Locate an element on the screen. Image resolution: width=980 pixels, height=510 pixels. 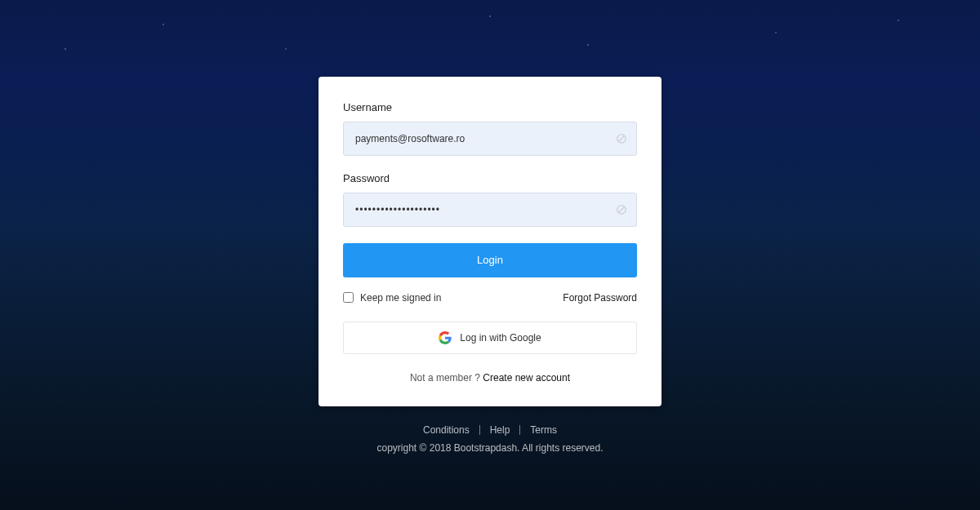
footer-link-conditions: Conditions is located at coordinates (446, 430).